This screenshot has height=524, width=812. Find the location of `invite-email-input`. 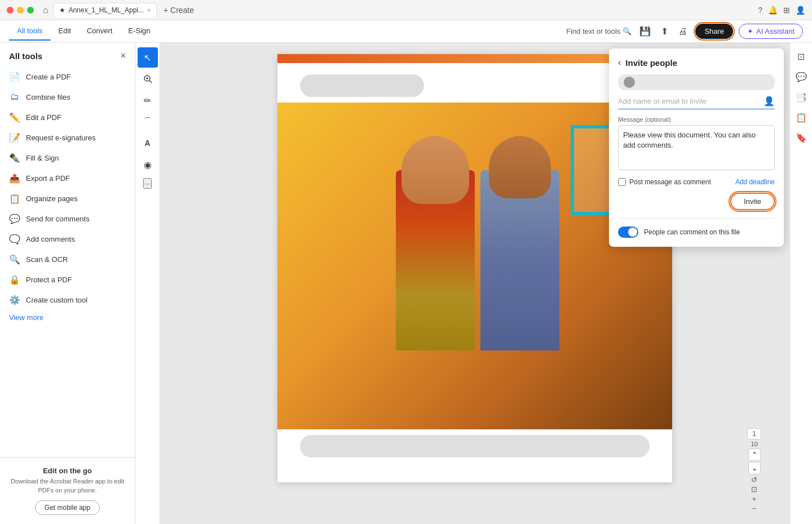

invite-email-input is located at coordinates (689, 101).